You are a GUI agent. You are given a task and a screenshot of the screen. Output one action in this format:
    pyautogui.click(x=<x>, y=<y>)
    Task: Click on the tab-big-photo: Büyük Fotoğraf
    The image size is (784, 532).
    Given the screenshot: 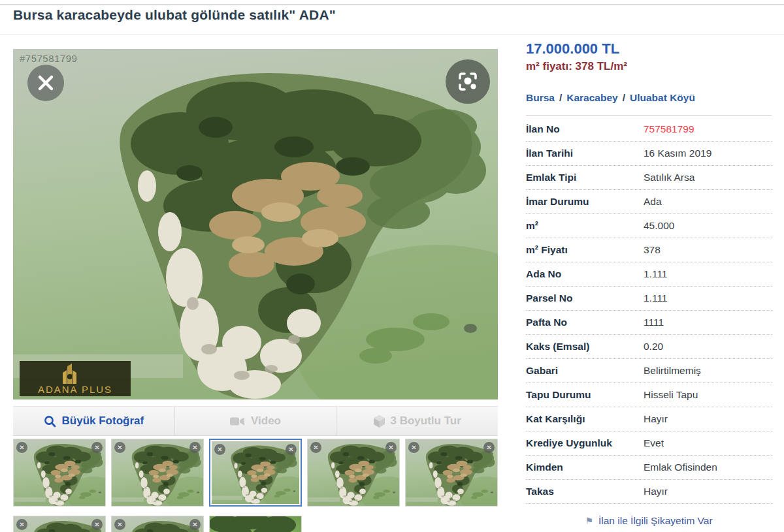 What is the action you would take?
    pyautogui.click(x=94, y=421)
    